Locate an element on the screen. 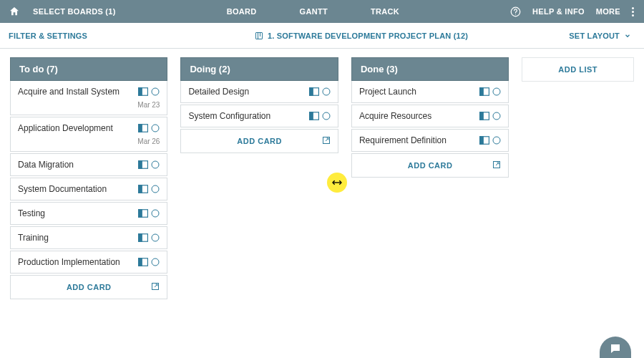 This screenshot has width=644, height=358. card: System Configuration is located at coordinates (259, 116).